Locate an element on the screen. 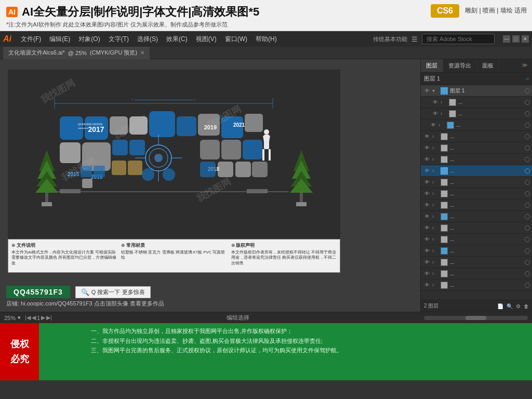 The height and width of the screenshot is (399, 532). scrollbar-thumb is located at coordinates (476, 318).